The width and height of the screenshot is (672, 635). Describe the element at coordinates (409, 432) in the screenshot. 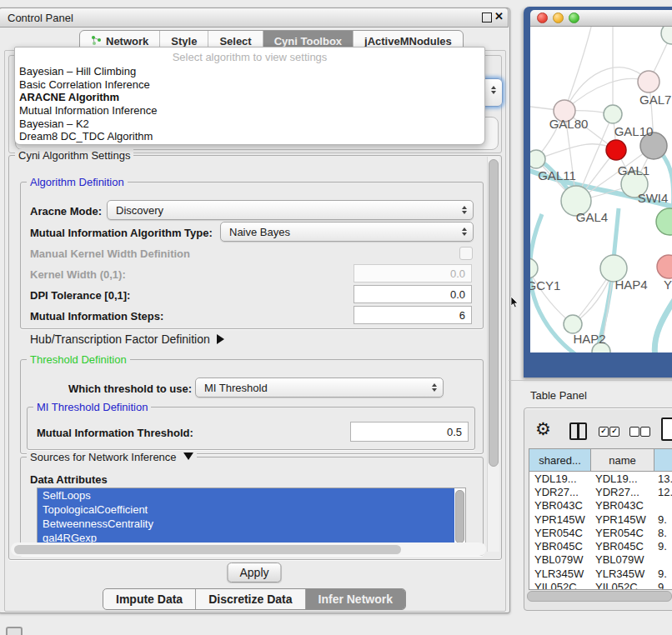

I see `mi-threshold-field: 0.5` at that location.